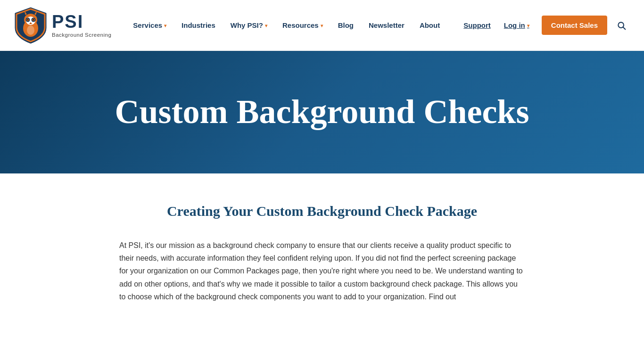  Describe the element at coordinates (301, 25) in the screenshot. I see `nav-label-resources: Resources` at that location.